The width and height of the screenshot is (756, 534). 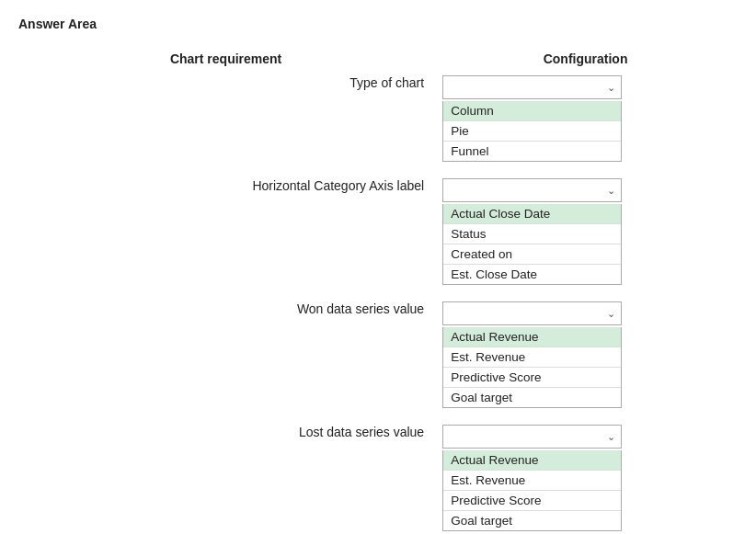 I want to click on config-cell-0: ⌄ColumnPieFunnel, so click(x=585, y=127).